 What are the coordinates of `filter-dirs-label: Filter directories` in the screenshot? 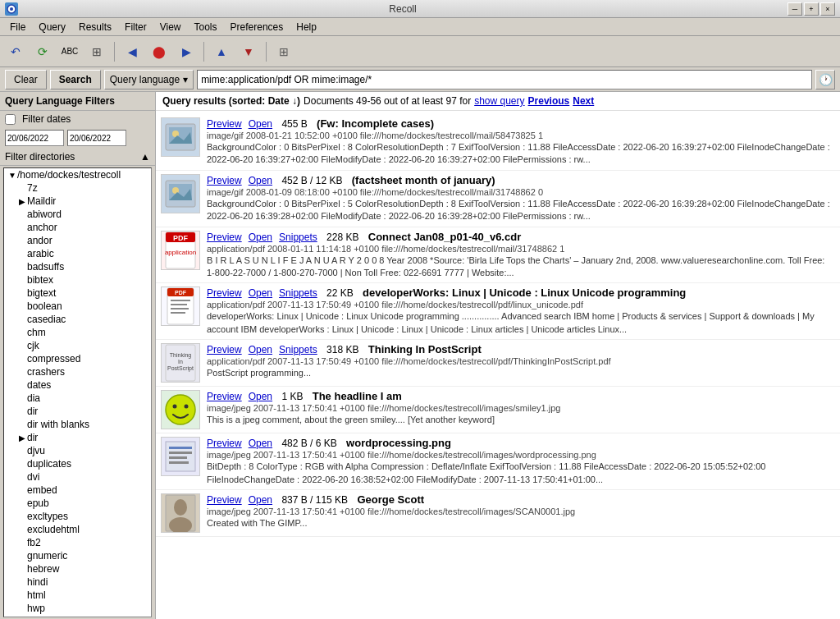 It's located at (39, 157).